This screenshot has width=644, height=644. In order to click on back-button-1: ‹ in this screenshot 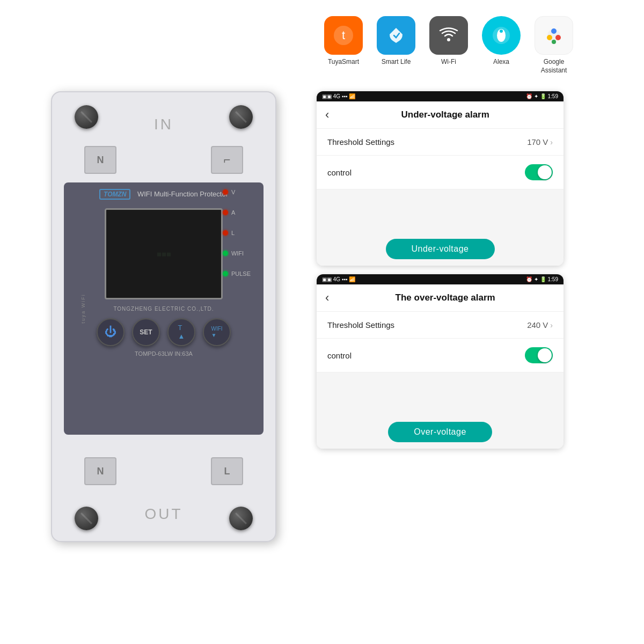, I will do `click(327, 115)`.